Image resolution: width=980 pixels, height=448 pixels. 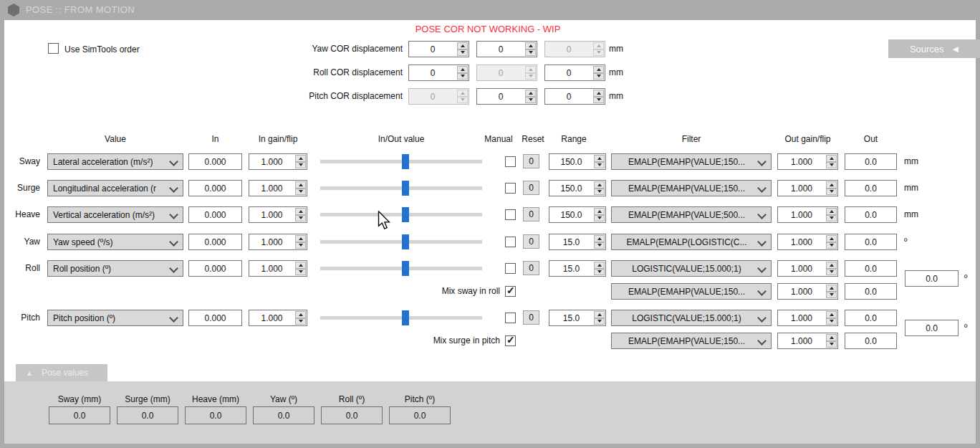 What do you see at coordinates (507, 96) in the screenshot?
I see `pitch-cor-y-input: 0` at bounding box center [507, 96].